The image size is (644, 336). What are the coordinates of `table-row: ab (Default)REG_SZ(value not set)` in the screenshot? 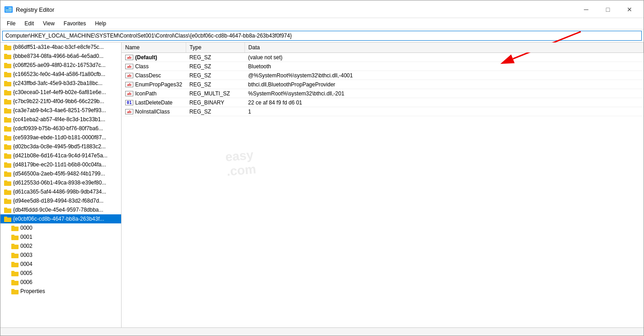 It's located at (382, 57).